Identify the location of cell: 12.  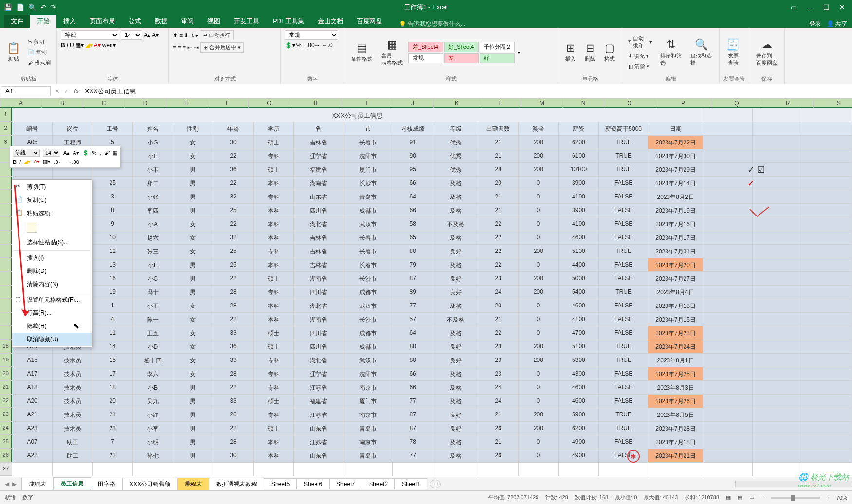
(113, 251).